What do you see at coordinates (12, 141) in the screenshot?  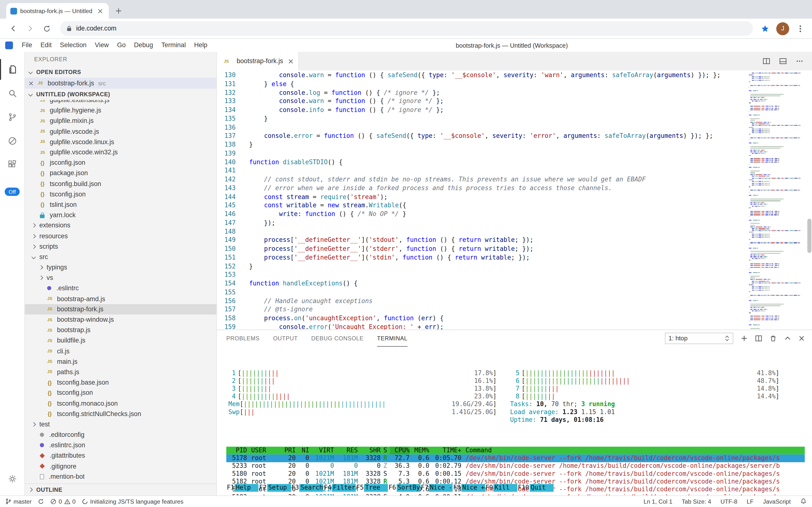 I see `debug-icon` at bounding box center [12, 141].